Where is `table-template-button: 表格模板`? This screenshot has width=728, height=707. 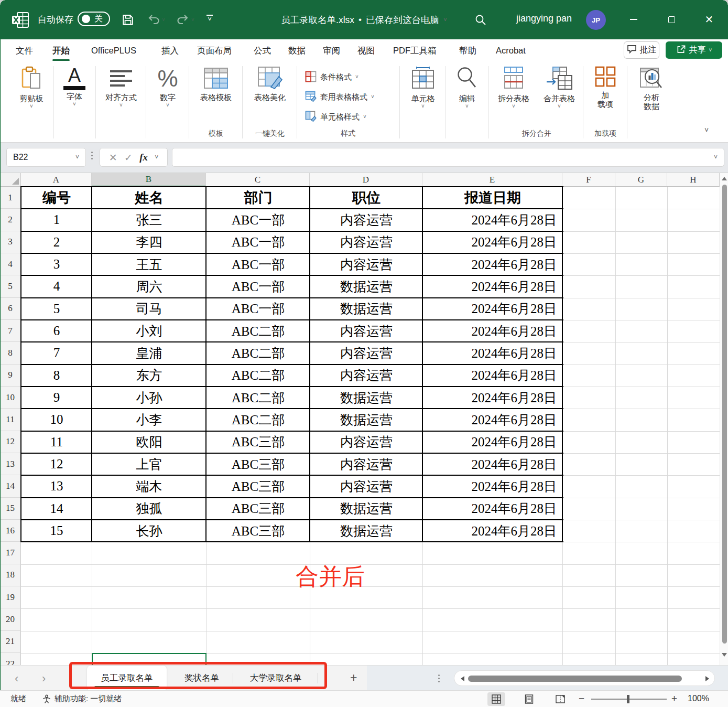 table-template-button: 表格模板 is located at coordinates (216, 84).